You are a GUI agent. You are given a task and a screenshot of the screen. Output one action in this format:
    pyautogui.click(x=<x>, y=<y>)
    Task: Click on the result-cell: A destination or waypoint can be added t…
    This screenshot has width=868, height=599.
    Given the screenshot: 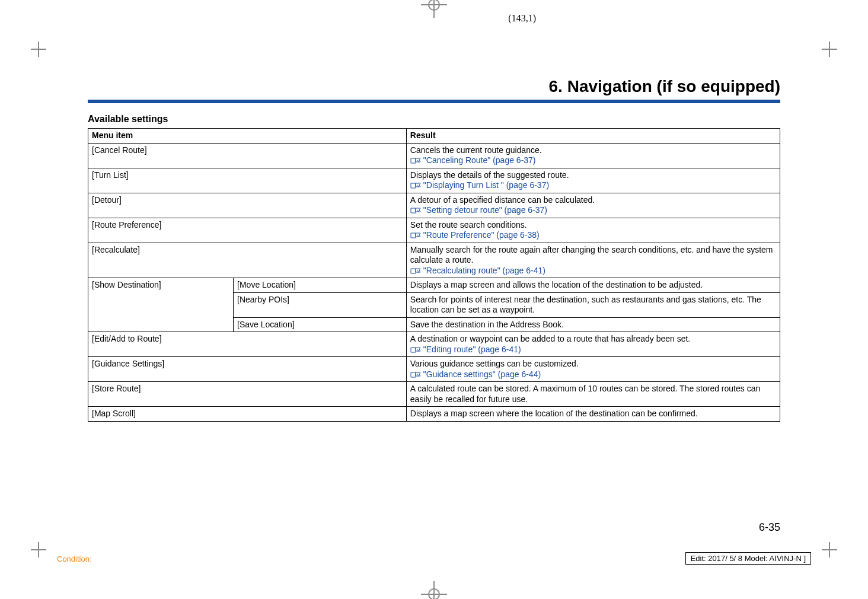 What is the action you would take?
    pyautogui.click(x=593, y=345)
    